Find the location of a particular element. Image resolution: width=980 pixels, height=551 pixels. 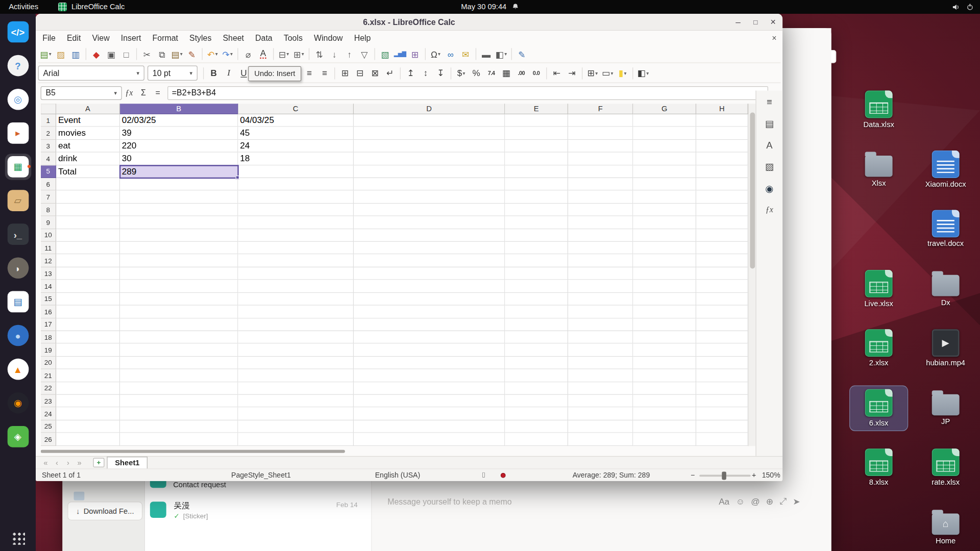

cell-F10 is located at coordinates (600, 236).